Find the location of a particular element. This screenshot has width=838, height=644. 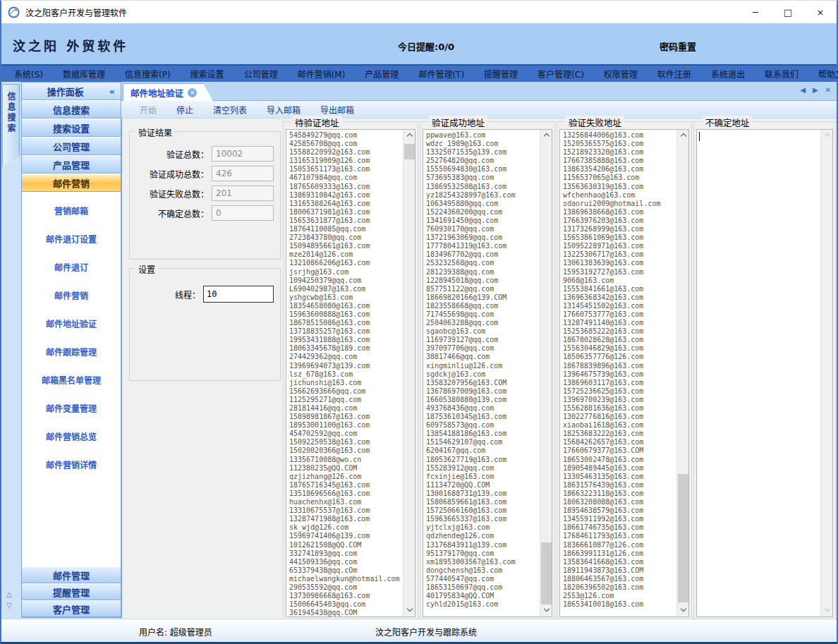

email-item: sgdckj@163.com is located at coordinates (489, 375).